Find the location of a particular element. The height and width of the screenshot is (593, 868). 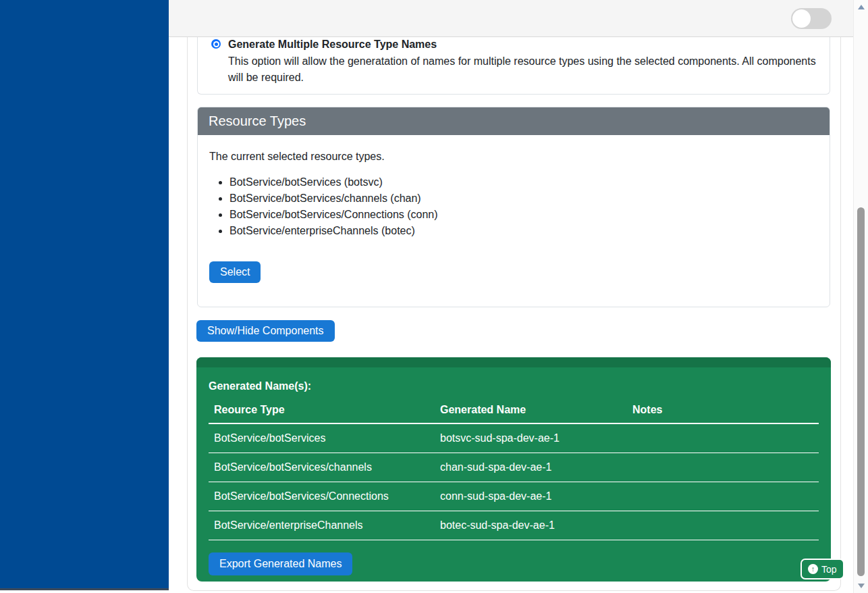

resource-type-item: BotService/enterpriseChannels (botec) is located at coordinates (524, 231).